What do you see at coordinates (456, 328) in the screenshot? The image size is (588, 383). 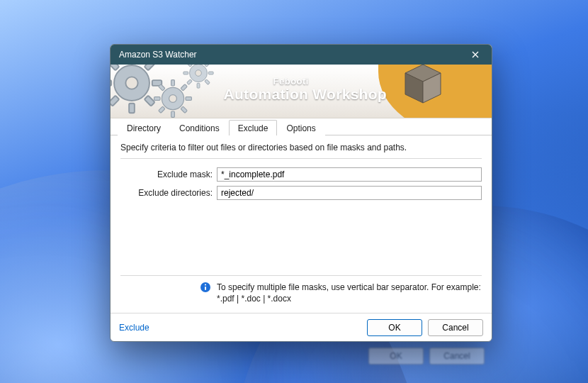 I see `cancel-button: Cancel` at bounding box center [456, 328].